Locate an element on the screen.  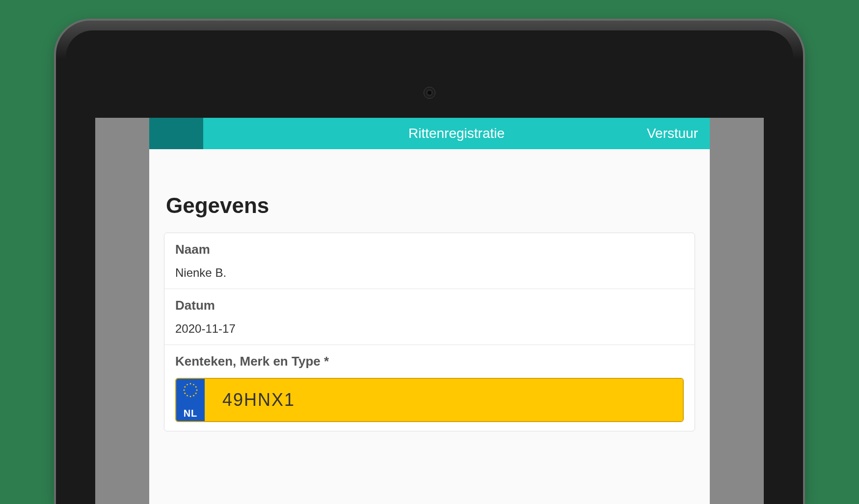
field-date-label: Datum is located at coordinates (430, 305).